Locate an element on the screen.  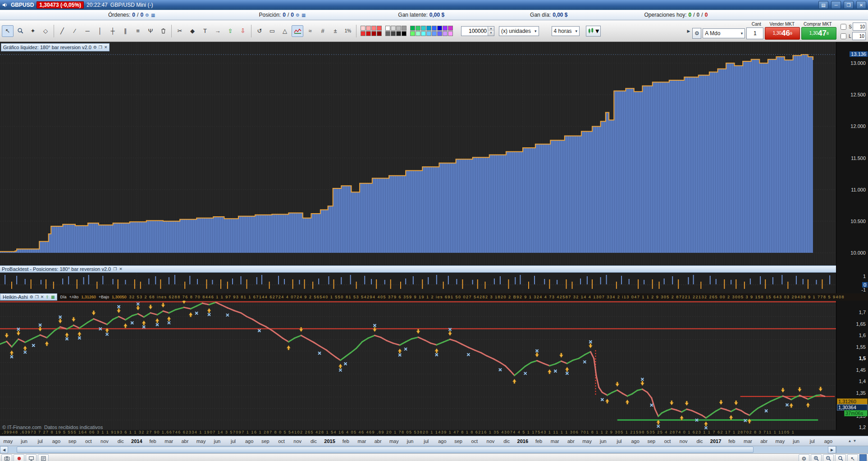
stop-checkbox is located at coordinates (844, 27).